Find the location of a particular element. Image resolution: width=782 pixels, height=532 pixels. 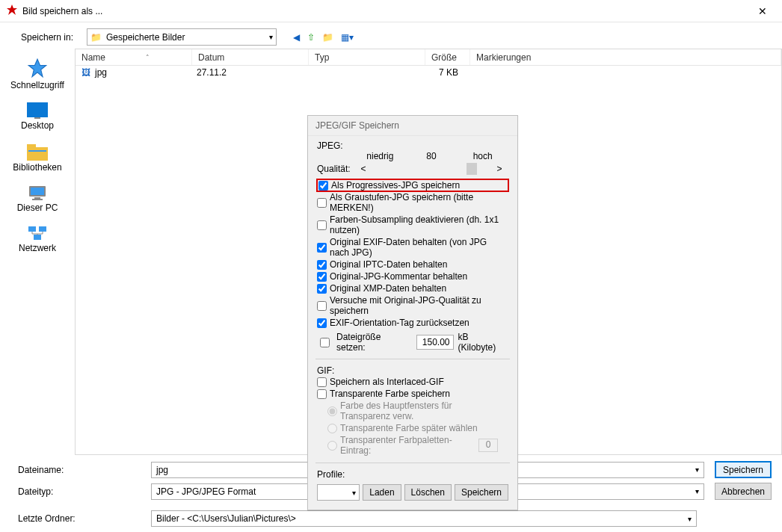

opt-comment: Original-JPG-Kommentar behalten is located at coordinates (413, 276).